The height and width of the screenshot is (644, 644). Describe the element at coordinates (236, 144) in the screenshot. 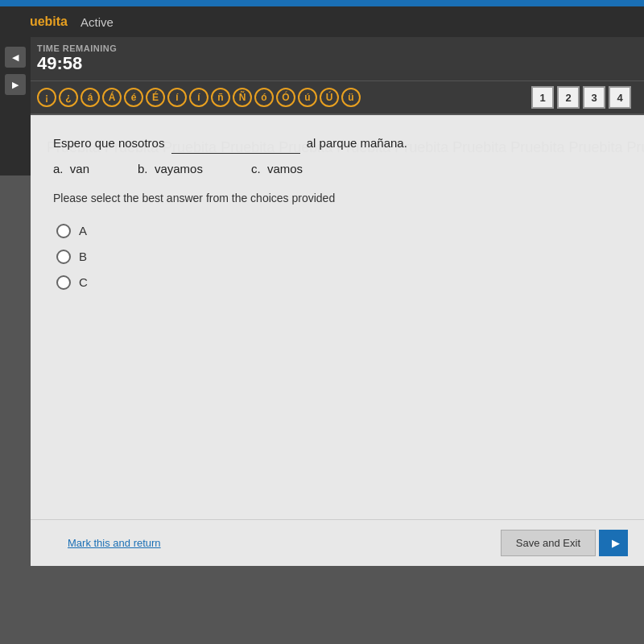

I see `sentence-blank` at that location.